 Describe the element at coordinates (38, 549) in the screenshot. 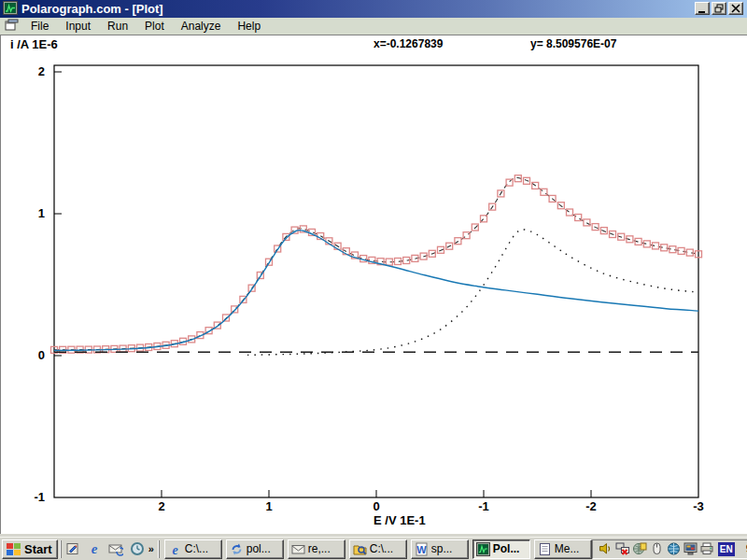

I see `start-label: Start` at that location.